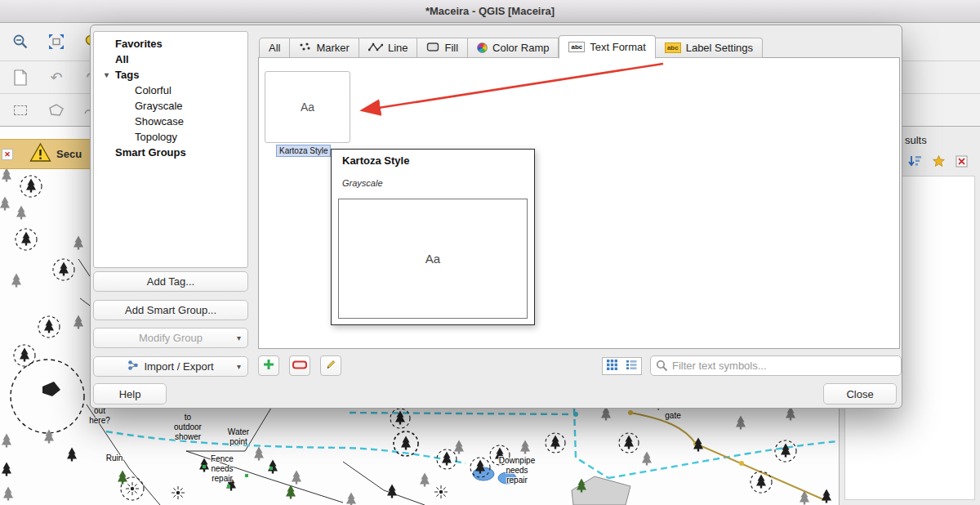  Describe the element at coordinates (363, 183) in the screenshot. I see `tooltip-tag: Grayscale` at that location.